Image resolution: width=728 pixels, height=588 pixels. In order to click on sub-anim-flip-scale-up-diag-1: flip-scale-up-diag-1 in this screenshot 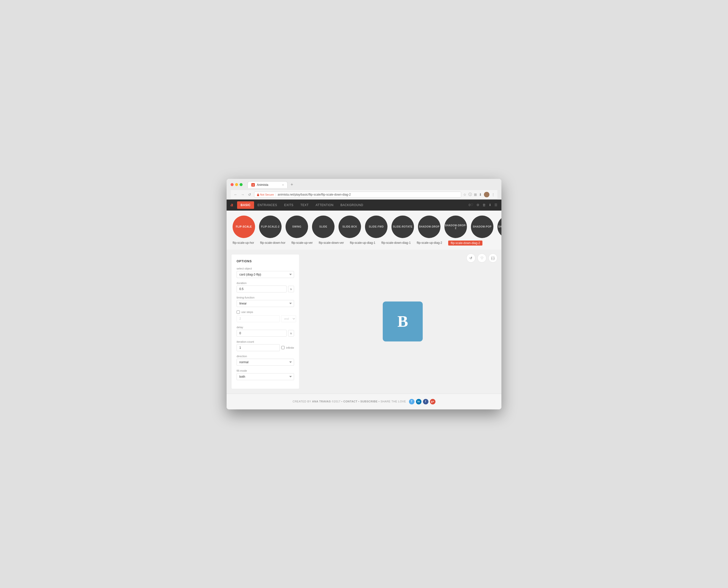, I will do `click(362, 243)`.